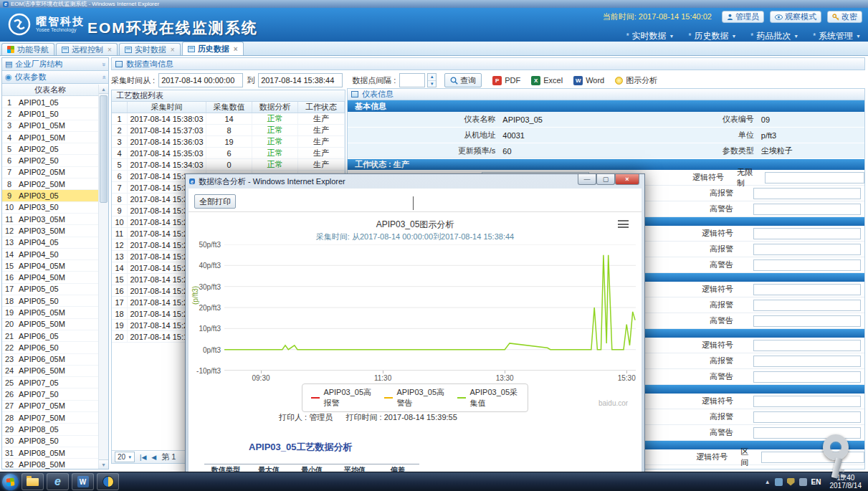  I want to click on tab-item: 历史数据×, so click(213, 49).